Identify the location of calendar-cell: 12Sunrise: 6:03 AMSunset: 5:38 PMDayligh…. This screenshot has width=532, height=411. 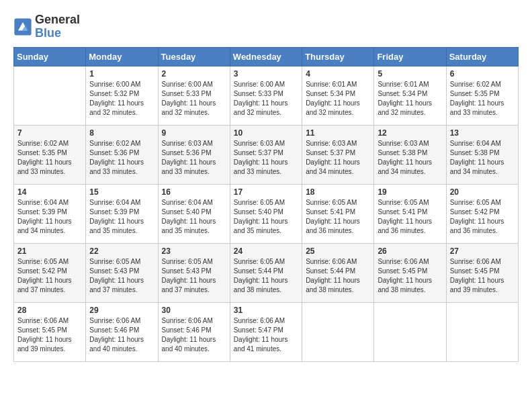
(410, 154).